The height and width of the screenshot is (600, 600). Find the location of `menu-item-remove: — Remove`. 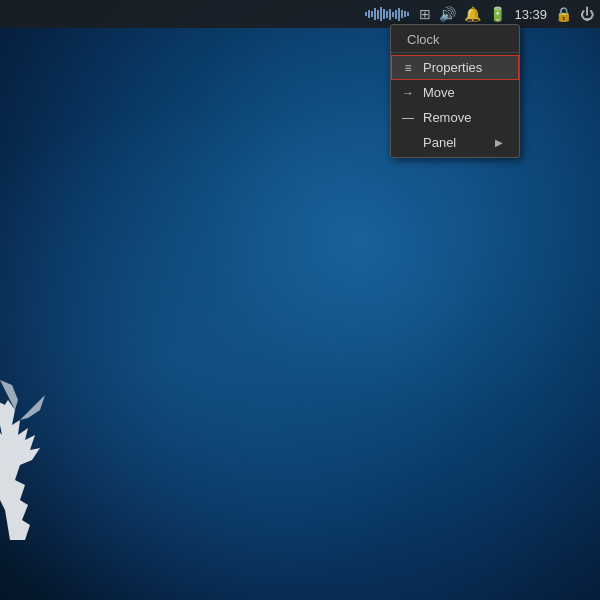

menu-item-remove: — Remove is located at coordinates (455, 118).